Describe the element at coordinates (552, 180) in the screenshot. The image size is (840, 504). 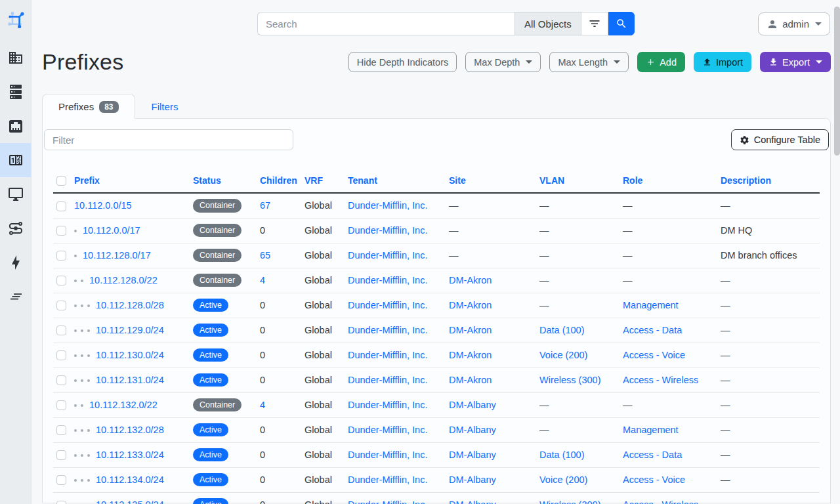
I see `sort-link: VLAN` at that location.